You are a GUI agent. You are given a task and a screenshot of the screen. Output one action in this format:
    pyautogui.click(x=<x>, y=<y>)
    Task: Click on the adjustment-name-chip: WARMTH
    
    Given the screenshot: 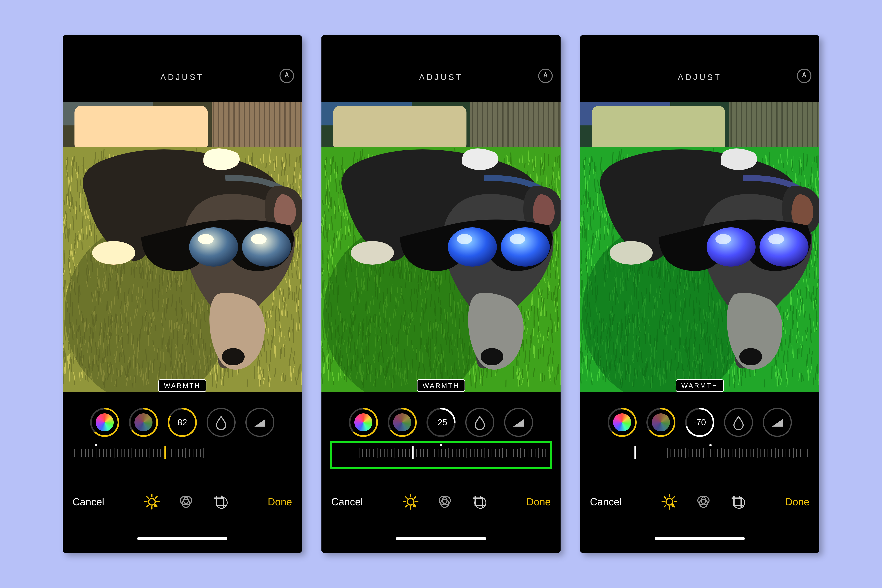 What is the action you would take?
    pyautogui.click(x=182, y=386)
    